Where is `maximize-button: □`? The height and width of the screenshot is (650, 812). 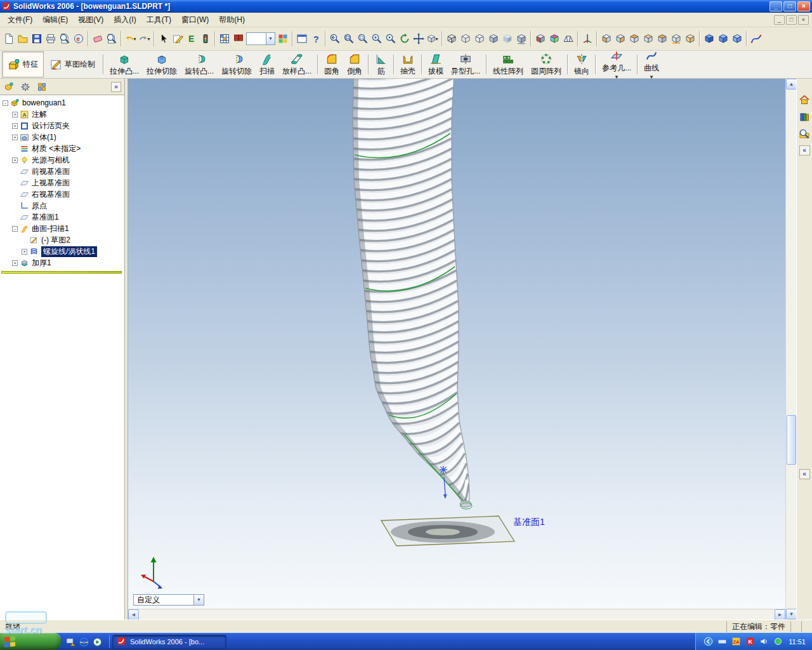
maximize-button: □ is located at coordinates (790, 6).